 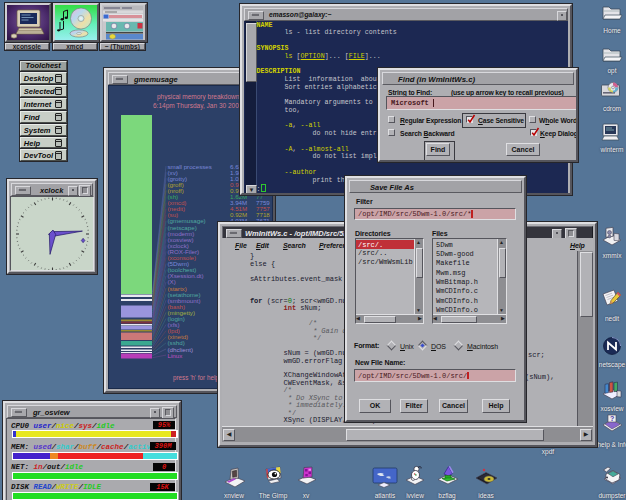 I want to click on svg-text: Linux, so click(x=176, y=356).